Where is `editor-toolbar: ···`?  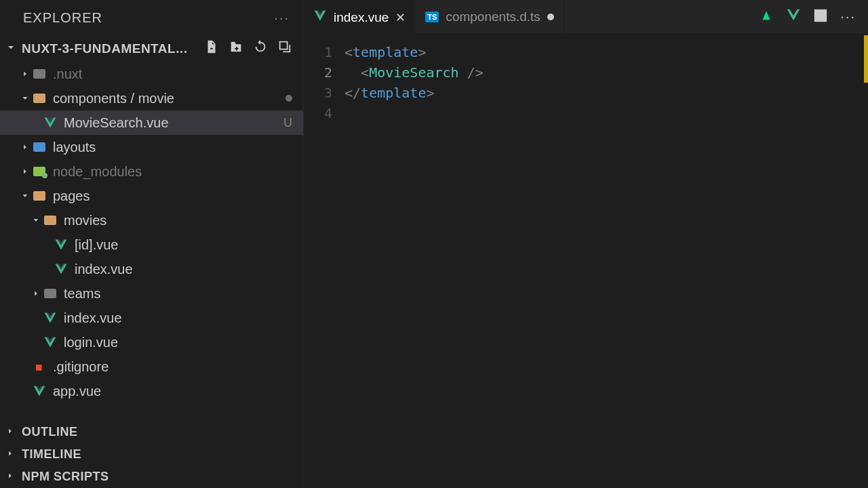
editor-toolbar: ··· is located at coordinates (814, 16).